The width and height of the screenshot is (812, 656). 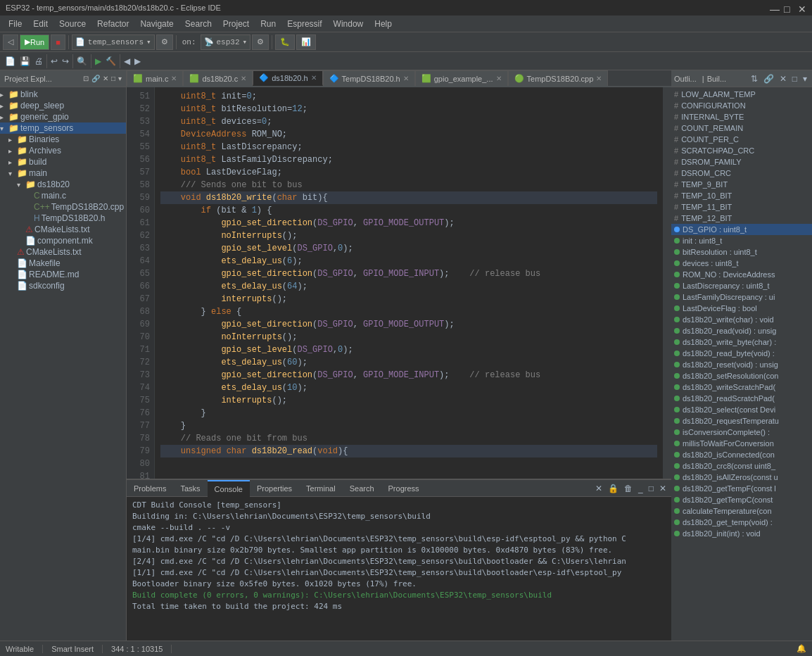 What do you see at coordinates (404, 488) in the screenshot?
I see `bottom-tab-progress: Progress` at bounding box center [404, 488].